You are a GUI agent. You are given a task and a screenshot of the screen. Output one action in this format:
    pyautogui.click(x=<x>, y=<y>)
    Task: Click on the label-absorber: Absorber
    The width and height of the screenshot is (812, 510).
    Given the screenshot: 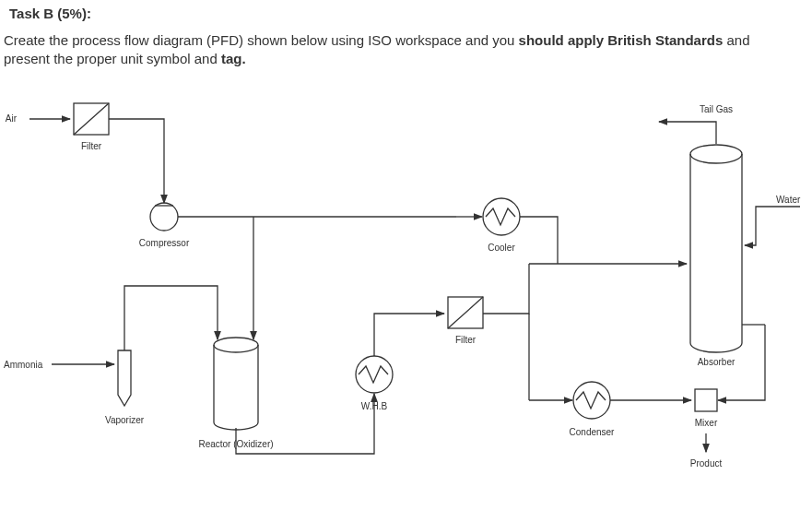 What is the action you would take?
    pyautogui.click(x=717, y=362)
    